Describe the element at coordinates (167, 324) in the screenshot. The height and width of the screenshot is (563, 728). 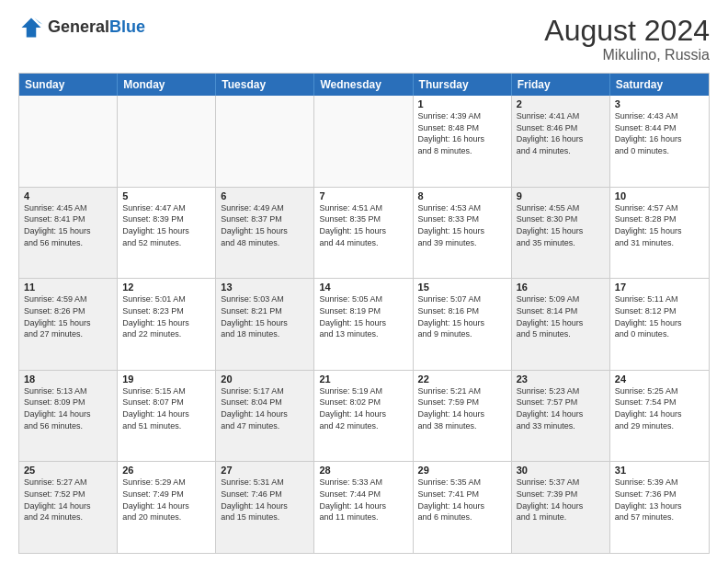
I see `cal-cell-2-1: 12Sunrise: 5:01 AM Sunset: 8:23 PM Dayli…` at that location.